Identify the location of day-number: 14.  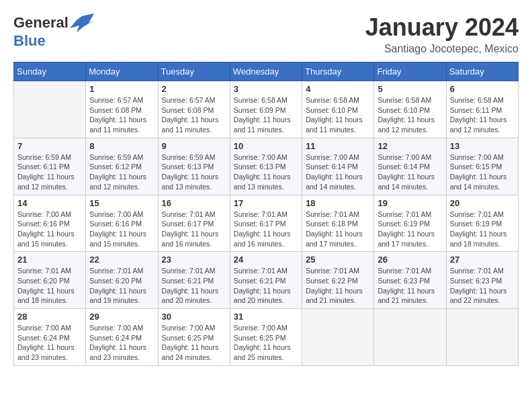
(50, 203).